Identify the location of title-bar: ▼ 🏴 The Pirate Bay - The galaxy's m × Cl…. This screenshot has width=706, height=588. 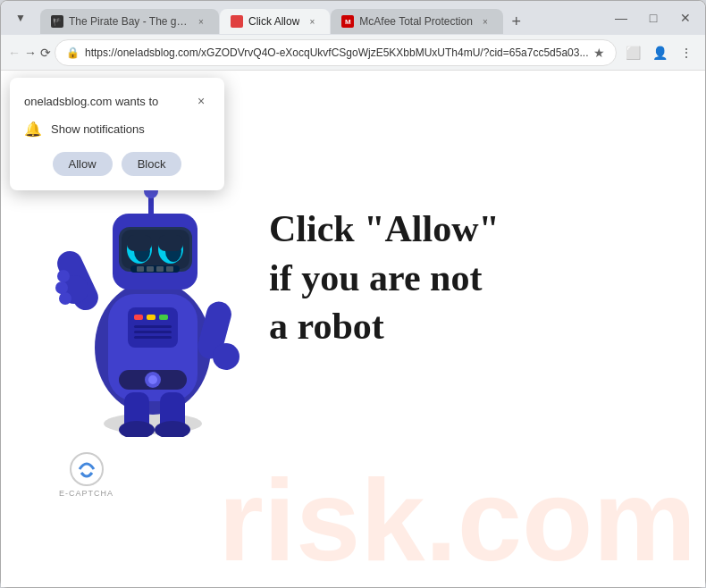
(353, 18).